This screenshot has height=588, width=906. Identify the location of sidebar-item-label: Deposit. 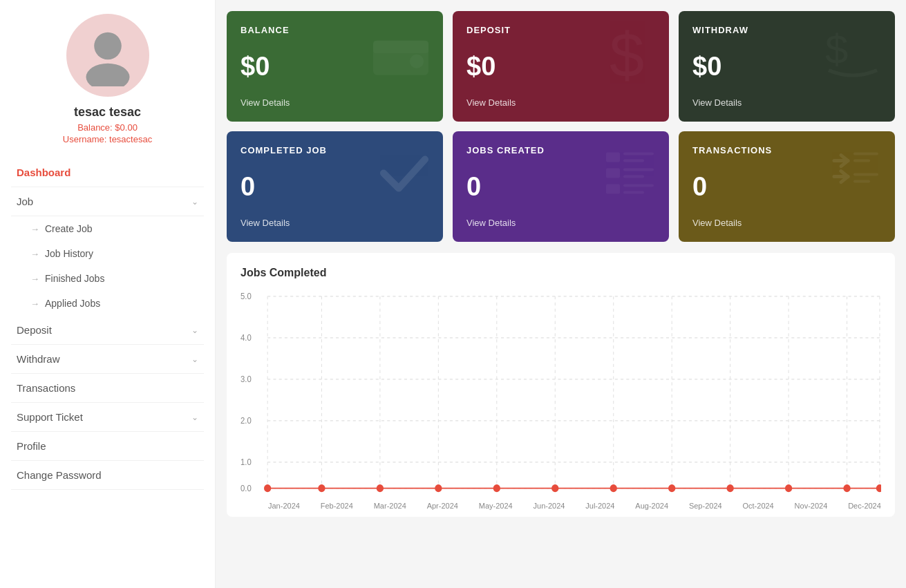
(35, 330).